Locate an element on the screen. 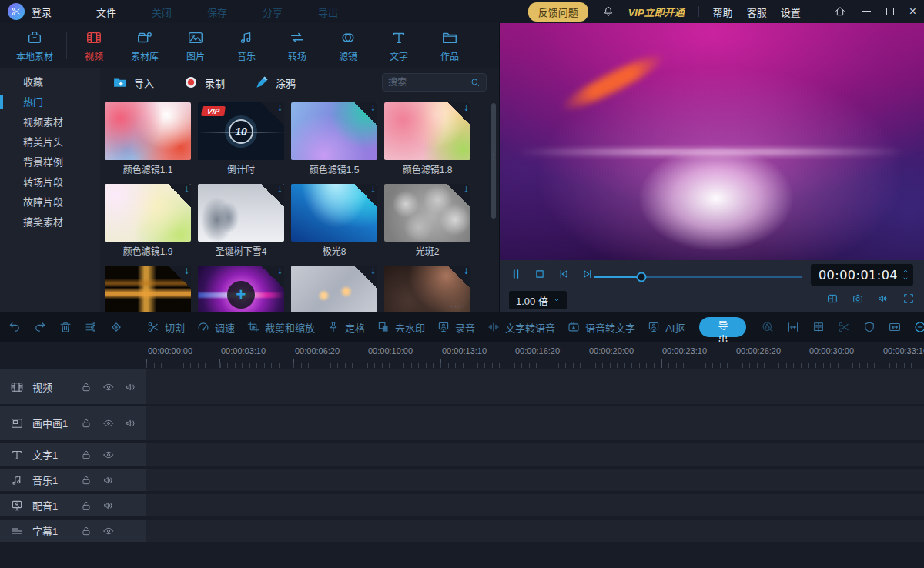 This screenshot has width=924, height=568. next-frame-icon is located at coordinates (588, 274).